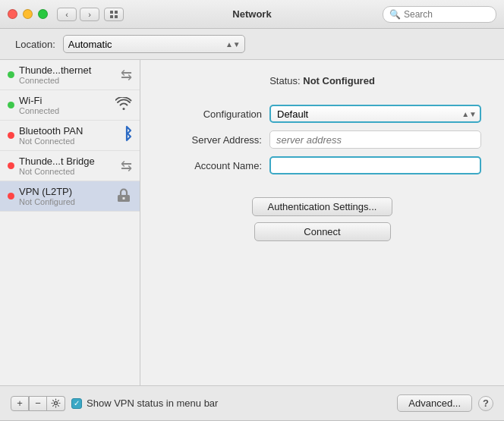  Describe the element at coordinates (127, 135) in the screenshot. I see `bluetooth-icon` at that location.